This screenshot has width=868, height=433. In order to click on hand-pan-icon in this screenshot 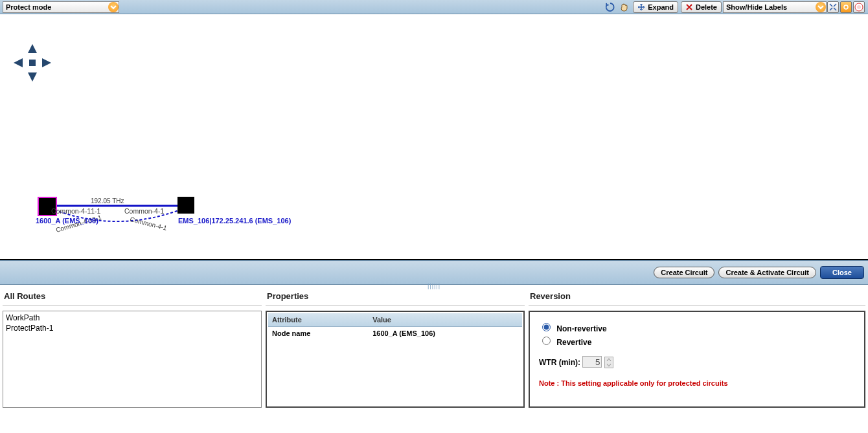, I will do `click(624, 7)`.